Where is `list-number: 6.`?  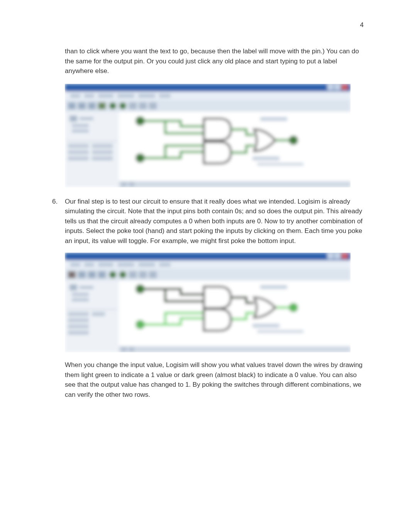 list-number: 6. is located at coordinates (56, 221).